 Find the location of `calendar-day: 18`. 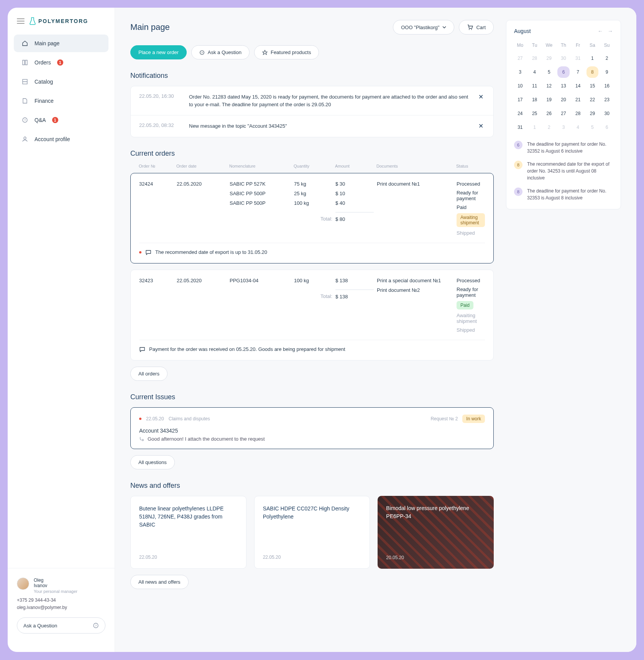

calendar-day: 18 is located at coordinates (535, 100).